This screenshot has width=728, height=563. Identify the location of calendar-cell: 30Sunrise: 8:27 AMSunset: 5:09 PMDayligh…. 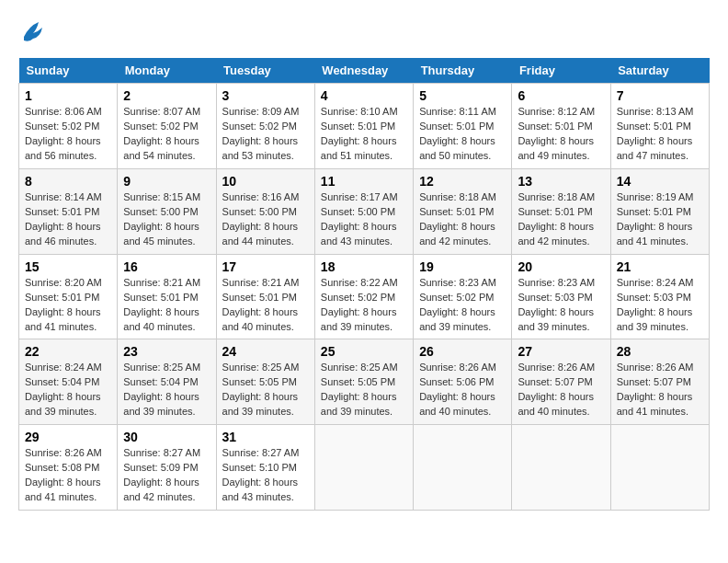
(167, 467).